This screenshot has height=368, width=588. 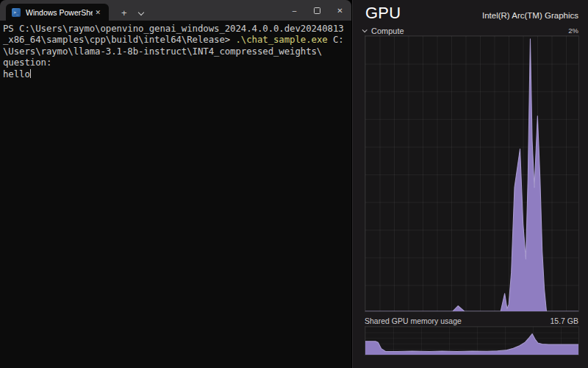 What do you see at coordinates (472, 341) in the screenshot?
I see `shared-memory-chart-area` at bounding box center [472, 341].